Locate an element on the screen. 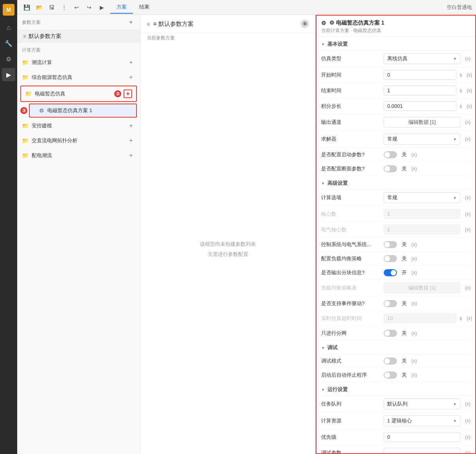 The image size is (476, 454). select-calc-resource: 1 逻辑核心 ▼ is located at coordinates (422, 421).